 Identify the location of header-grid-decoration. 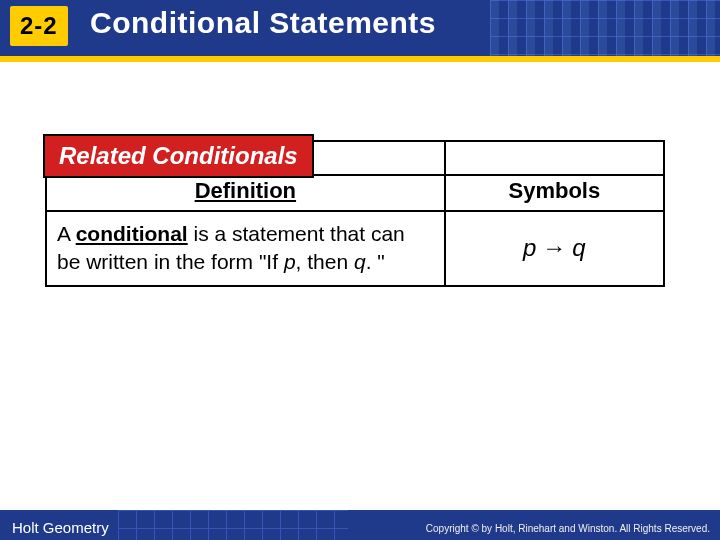
(605, 28).